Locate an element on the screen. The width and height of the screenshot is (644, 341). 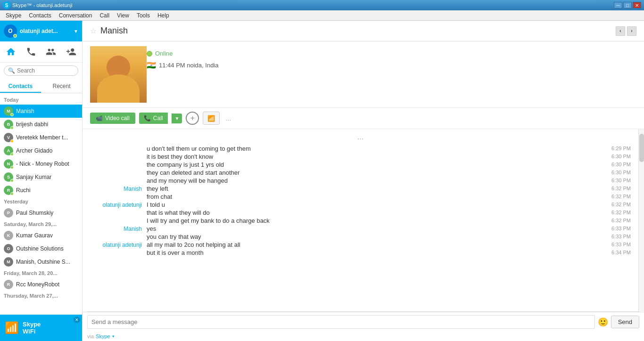
message-text: they left is located at coordinates (374, 188).